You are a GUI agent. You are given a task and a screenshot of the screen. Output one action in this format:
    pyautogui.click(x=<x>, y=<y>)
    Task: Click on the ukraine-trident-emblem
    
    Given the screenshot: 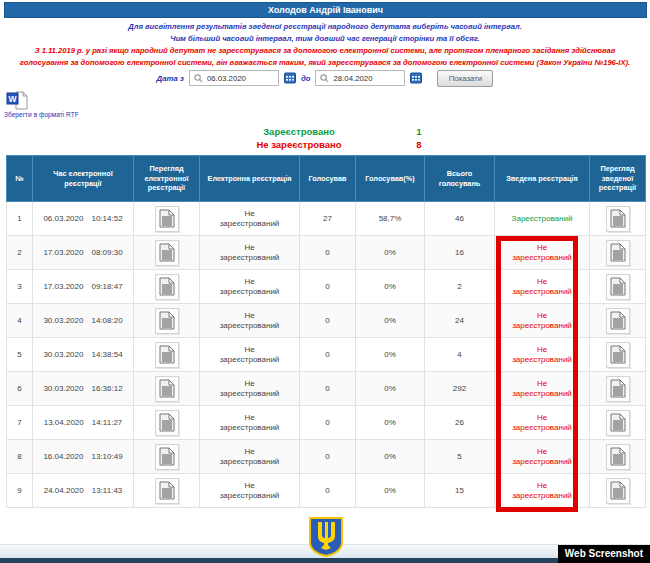 What is the action you would take?
    pyautogui.click(x=326, y=537)
    